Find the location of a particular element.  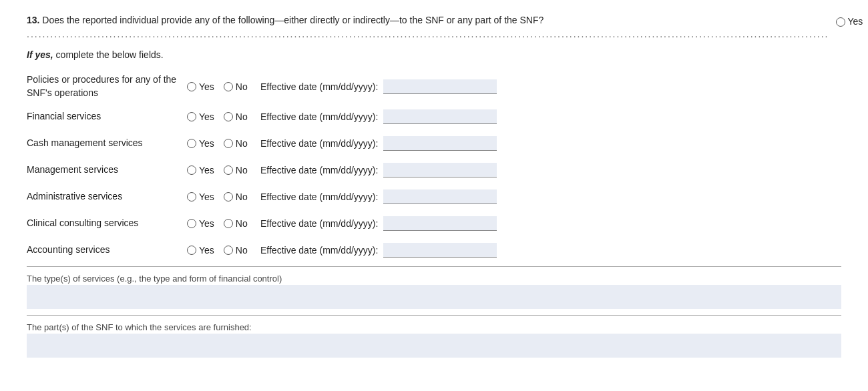

effective-date-label-0: Effective date (mm/dd/yyyy): is located at coordinates (319, 87).